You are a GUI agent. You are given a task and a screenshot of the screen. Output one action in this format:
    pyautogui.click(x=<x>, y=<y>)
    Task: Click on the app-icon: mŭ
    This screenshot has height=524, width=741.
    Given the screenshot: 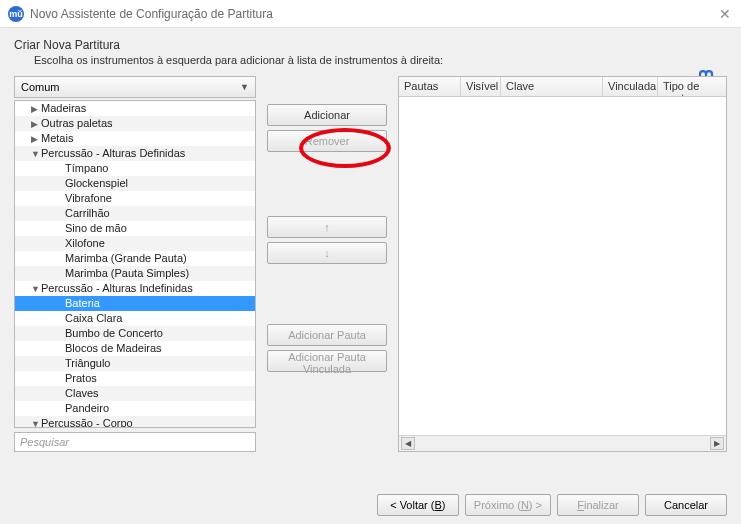 What is the action you would take?
    pyautogui.click(x=16, y=14)
    